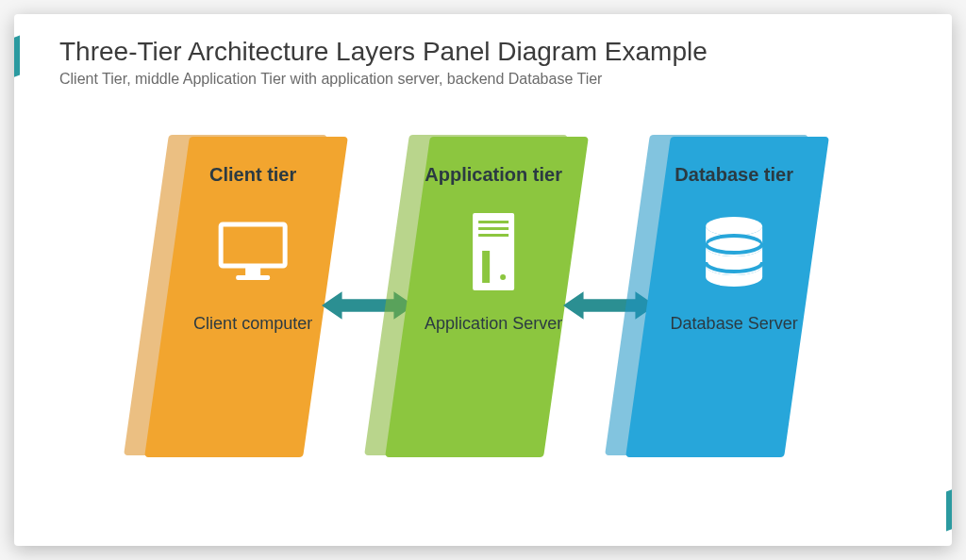 The image size is (966, 560). I want to click on panel-database-tier: Database tier, so click(726, 295).